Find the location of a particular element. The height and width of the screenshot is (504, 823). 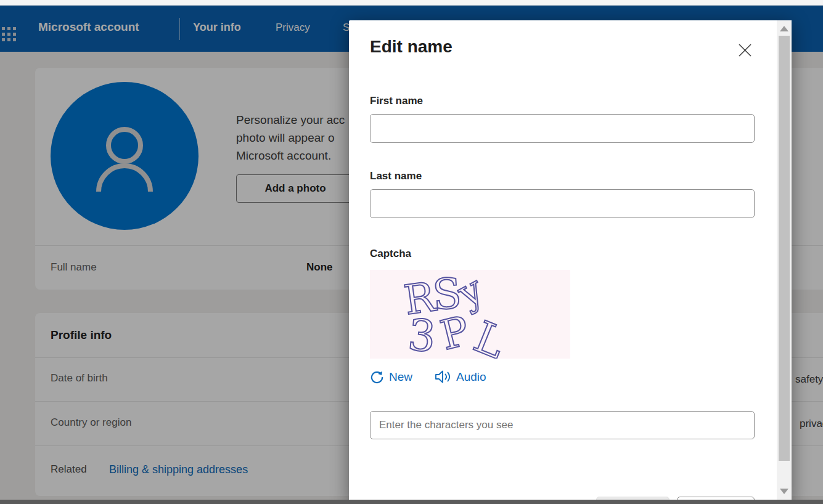

svg-text: L is located at coordinates (490, 335).